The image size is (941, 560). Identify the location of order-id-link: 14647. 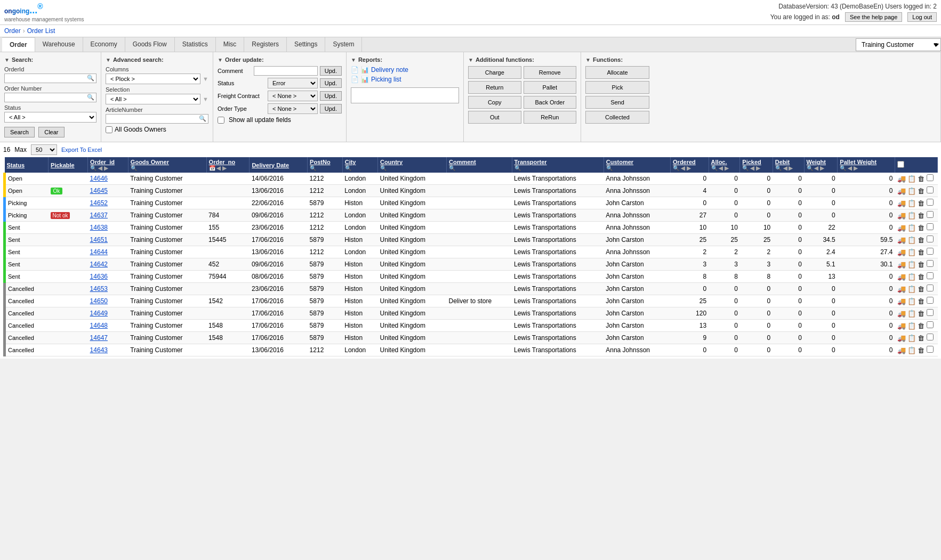
(99, 338).